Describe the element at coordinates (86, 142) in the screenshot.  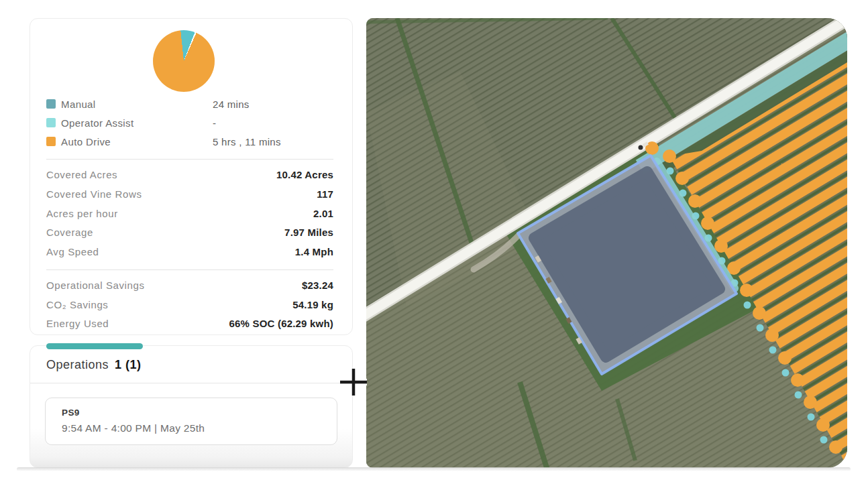
I see `legend-label: Auto Drive` at that location.